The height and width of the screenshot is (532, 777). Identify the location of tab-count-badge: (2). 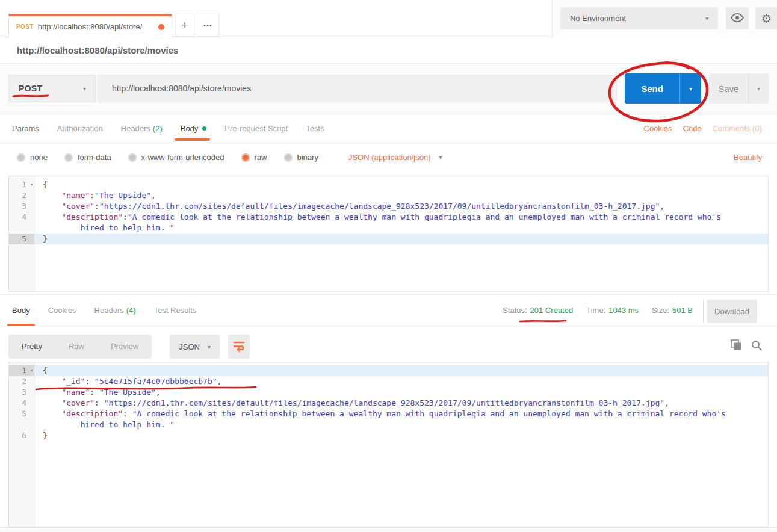
(158, 129).